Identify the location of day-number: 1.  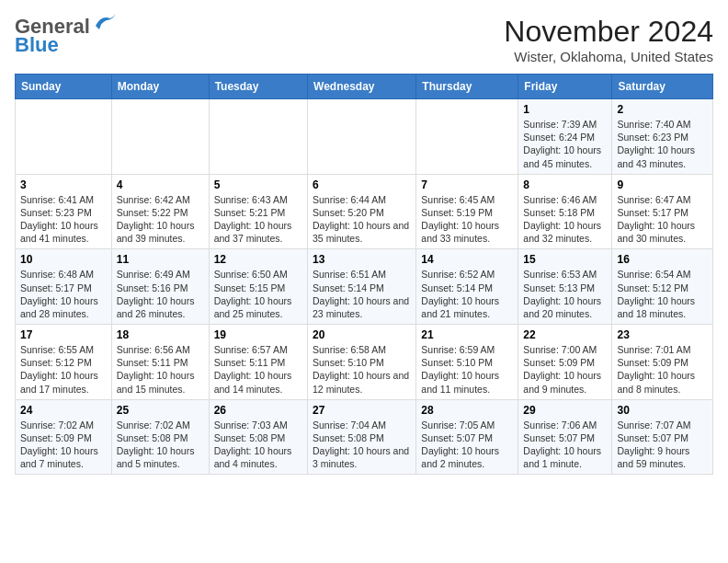
(564, 109).